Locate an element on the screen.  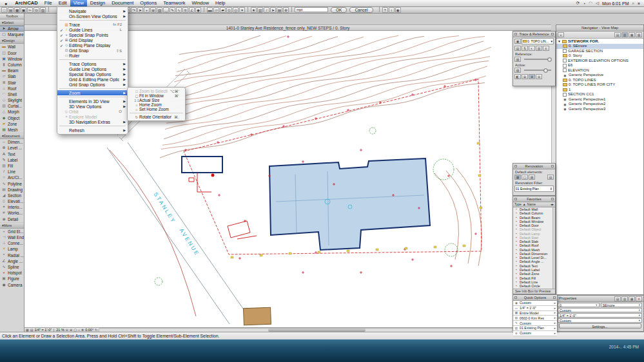
toolbox-section-more: ▾More is located at coordinates (12, 225).